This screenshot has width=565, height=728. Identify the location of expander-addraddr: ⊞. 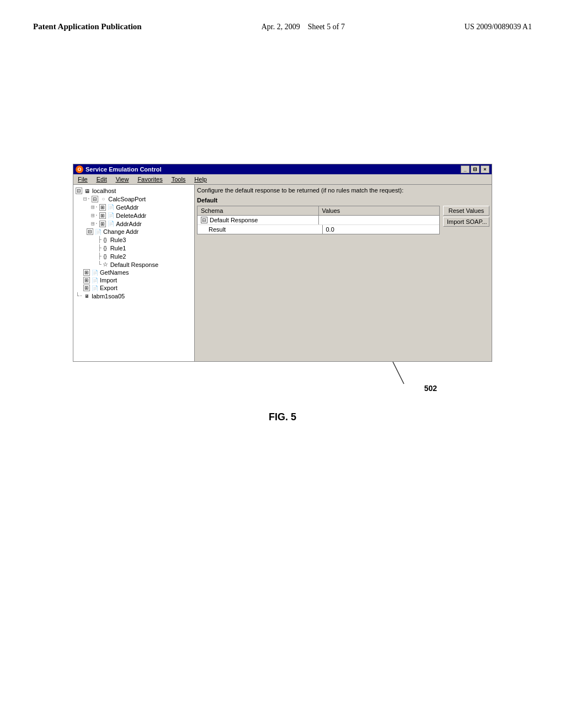
(103, 224).